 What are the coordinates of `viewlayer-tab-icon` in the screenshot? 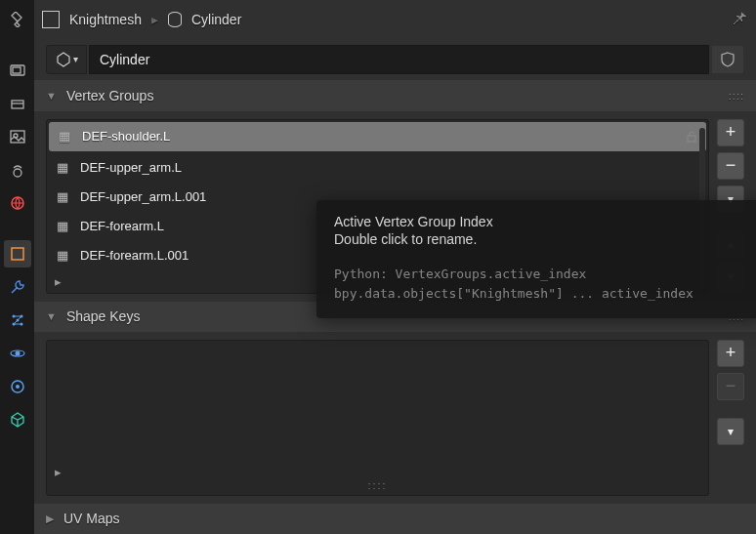 It's located at (18, 137).